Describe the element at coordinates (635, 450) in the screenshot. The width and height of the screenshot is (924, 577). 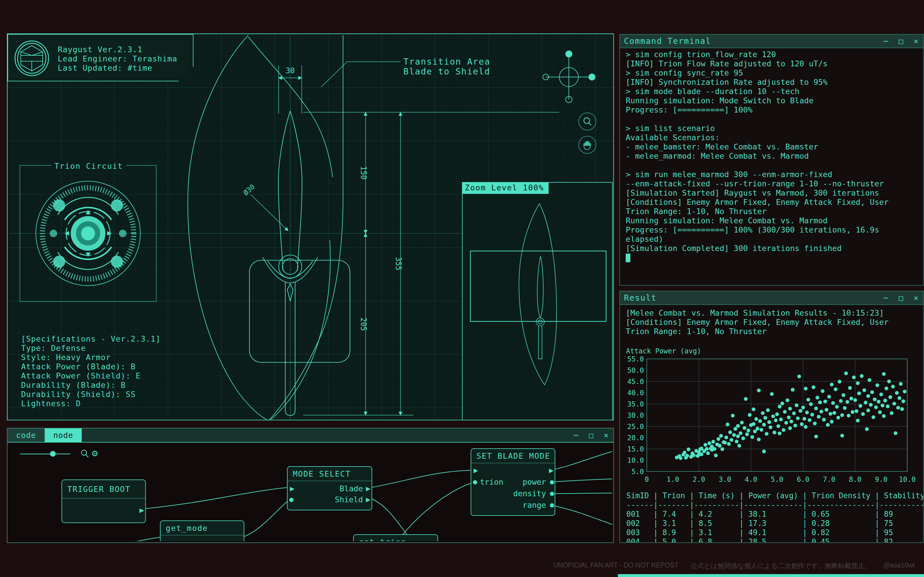
I see `svg-text: 15.0` at that location.